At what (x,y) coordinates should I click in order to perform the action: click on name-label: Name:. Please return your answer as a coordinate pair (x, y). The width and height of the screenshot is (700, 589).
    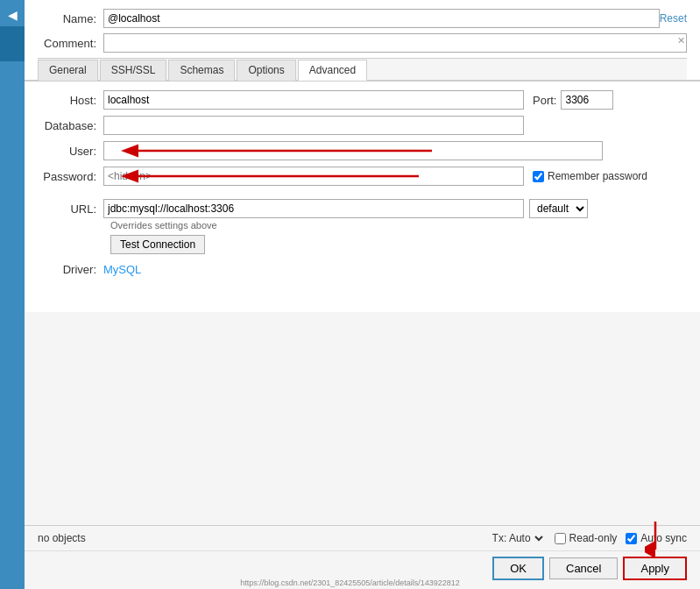
    Looking at the image, I should click on (70, 19).